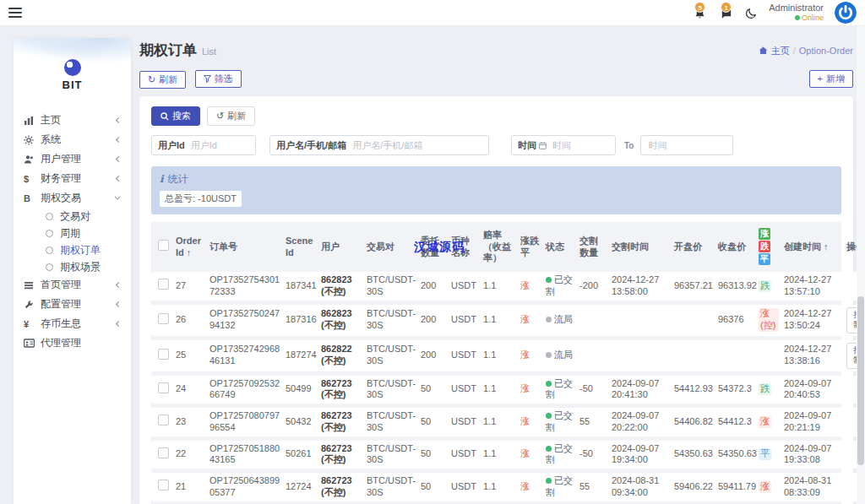 This screenshot has width=865, height=504. What do you see at coordinates (499, 247) in the screenshot?
I see `col-header-odds: 赔率（收益率）` at bounding box center [499, 247].